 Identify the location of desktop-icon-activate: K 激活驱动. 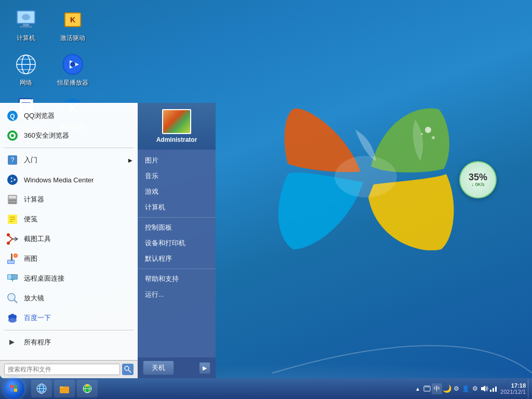
(73, 25).